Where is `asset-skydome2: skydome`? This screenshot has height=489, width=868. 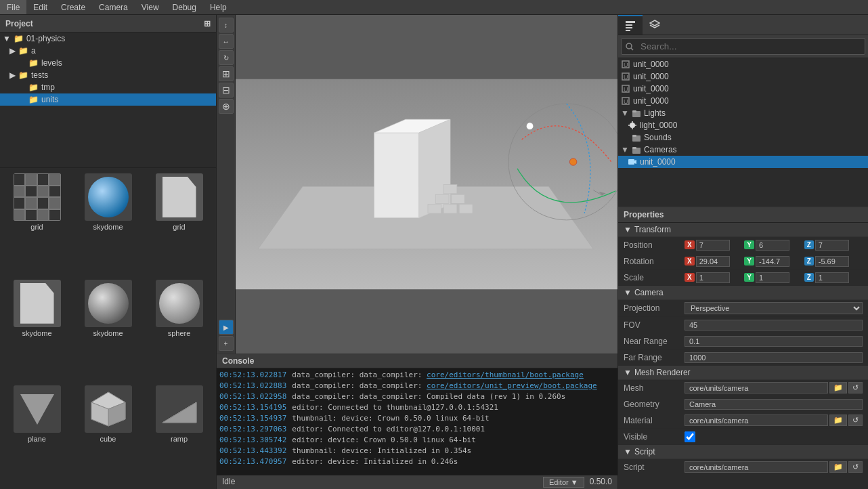
asset-skydome2: skydome is located at coordinates (37, 329).